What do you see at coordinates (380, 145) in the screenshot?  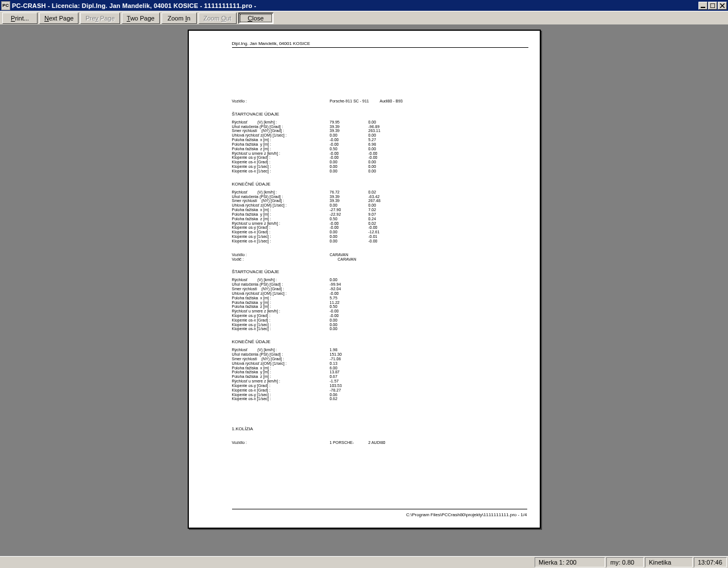 I see `data-row: Poloha ťažiska y [m] :-0.006.98` at bounding box center [380, 145].